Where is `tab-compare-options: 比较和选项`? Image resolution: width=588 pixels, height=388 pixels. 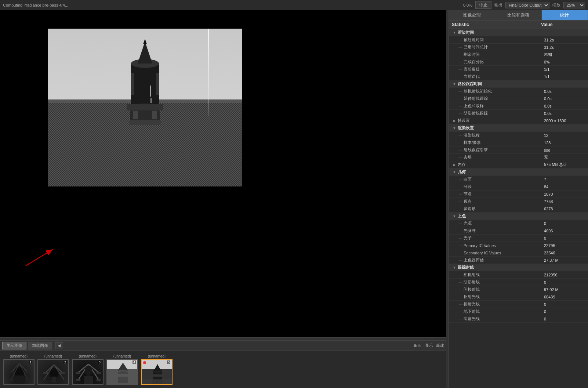 tab-compare-options: 比较和选项 is located at coordinates (518, 15).